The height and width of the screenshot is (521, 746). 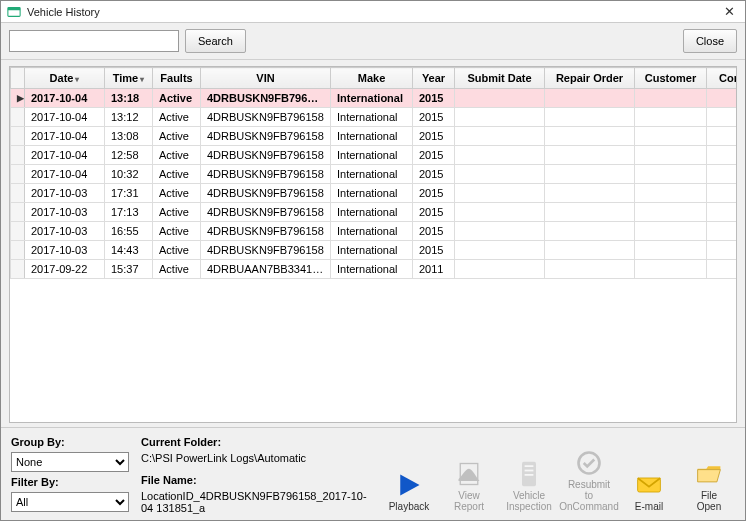 What do you see at coordinates (374, 78) in the screenshot?
I see `header-row: Date▾ Time▾ Faults VIN Make Year Submit …` at bounding box center [374, 78].